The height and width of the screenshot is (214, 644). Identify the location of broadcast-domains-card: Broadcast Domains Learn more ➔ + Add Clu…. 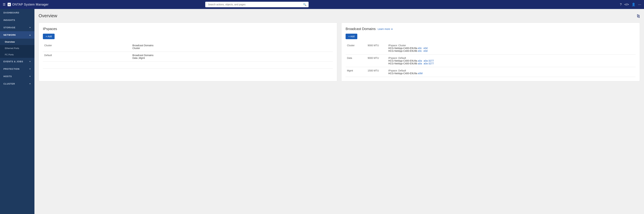
(490, 52).